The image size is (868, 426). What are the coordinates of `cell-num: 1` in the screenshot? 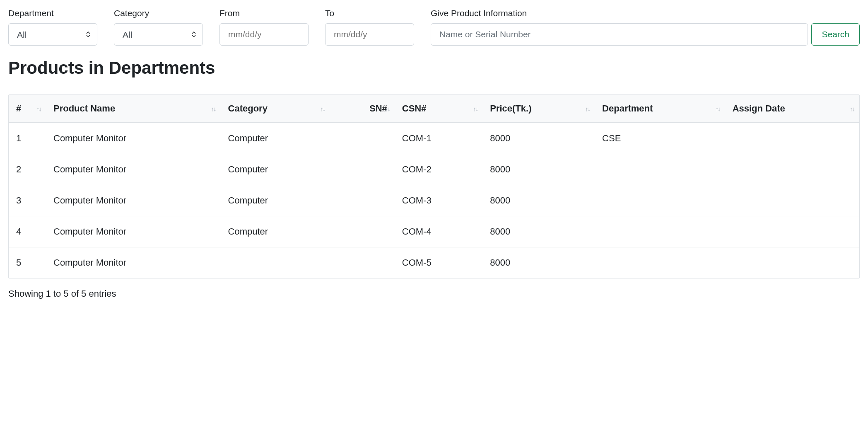 It's located at (27, 138).